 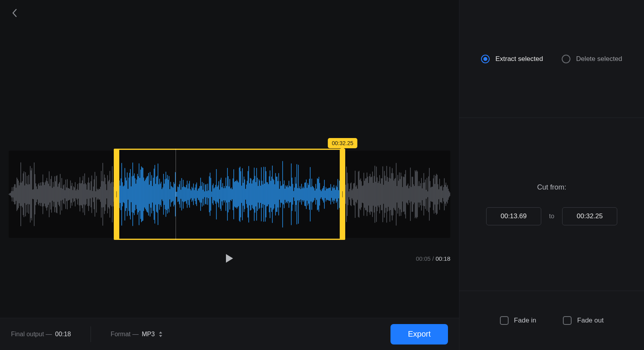 What do you see at coordinates (592, 59) in the screenshot?
I see `mode-delete-option: Delete selected` at bounding box center [592, 59].